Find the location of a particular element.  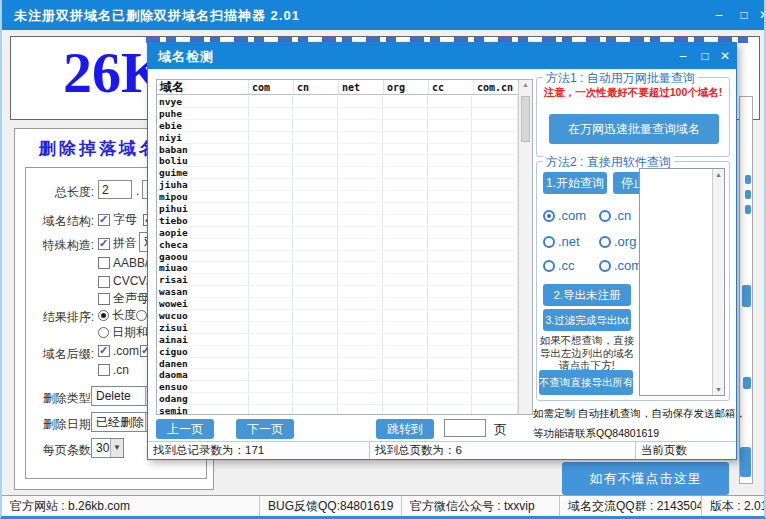

export-unregistered-button: 2.导出未注册 is located at coordinates (587, 295).